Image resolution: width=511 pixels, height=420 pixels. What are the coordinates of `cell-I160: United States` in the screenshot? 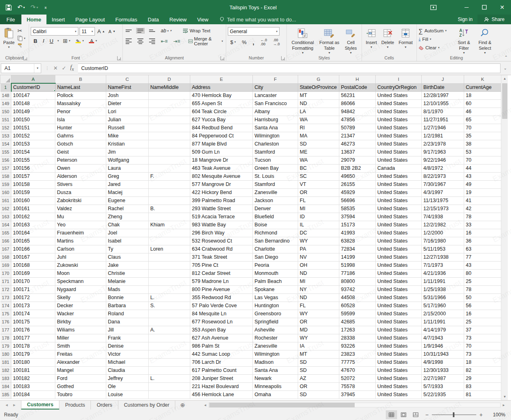 It's located at (399, 192).